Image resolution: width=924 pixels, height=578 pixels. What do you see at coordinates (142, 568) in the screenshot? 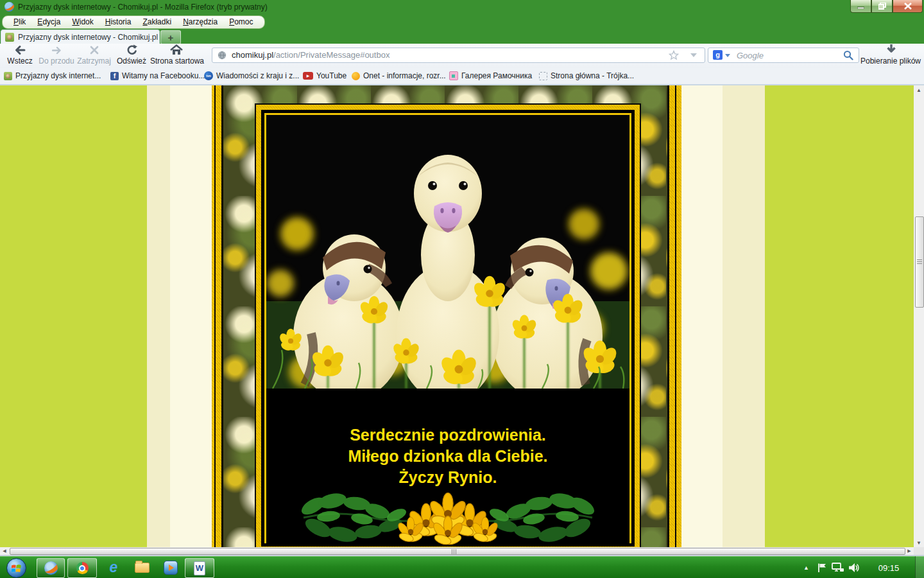
I see `folder-icon` at bounding box center [142, 568].